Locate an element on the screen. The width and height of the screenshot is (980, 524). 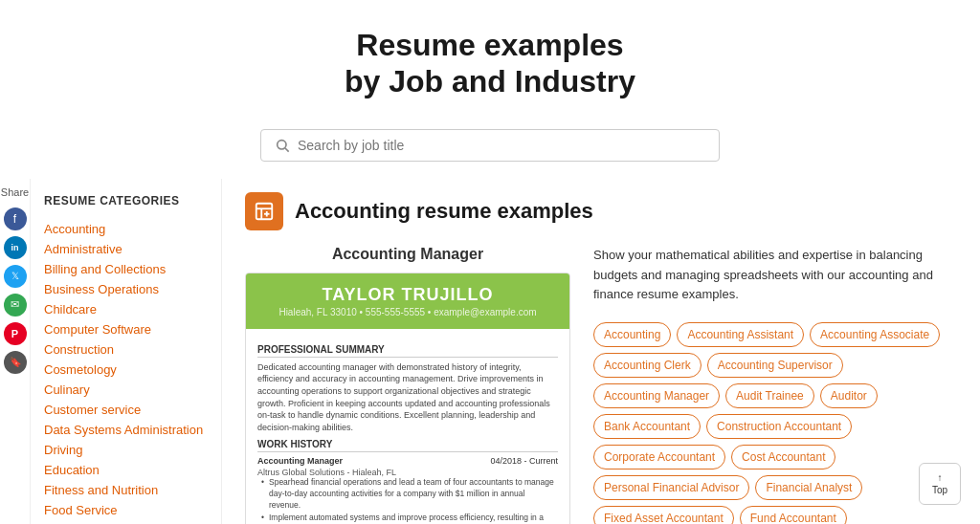
twitter-share-button: 𝕏 is located at coordinates (15, 276).